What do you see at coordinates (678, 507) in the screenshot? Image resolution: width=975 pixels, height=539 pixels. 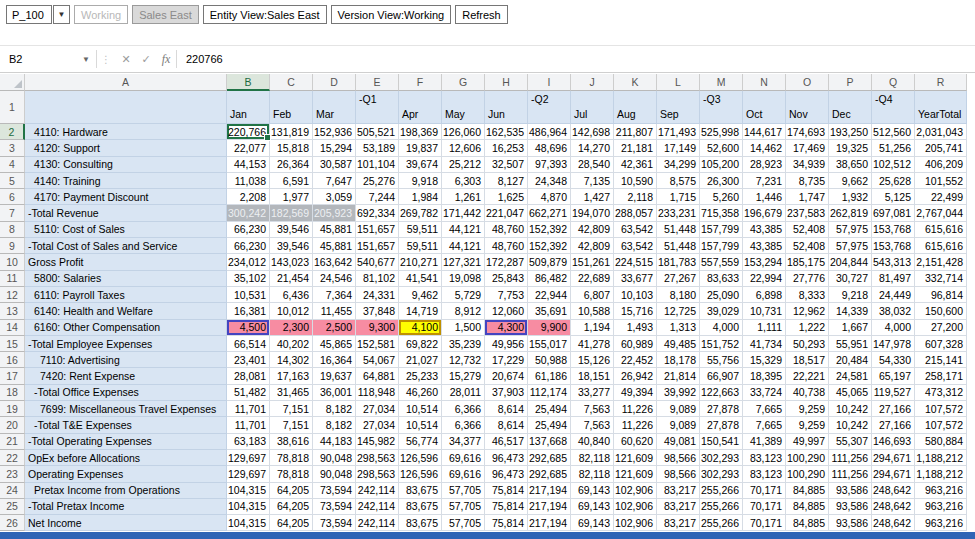 I see `cell-L25: 83,217` at bounding box center [678, 507].